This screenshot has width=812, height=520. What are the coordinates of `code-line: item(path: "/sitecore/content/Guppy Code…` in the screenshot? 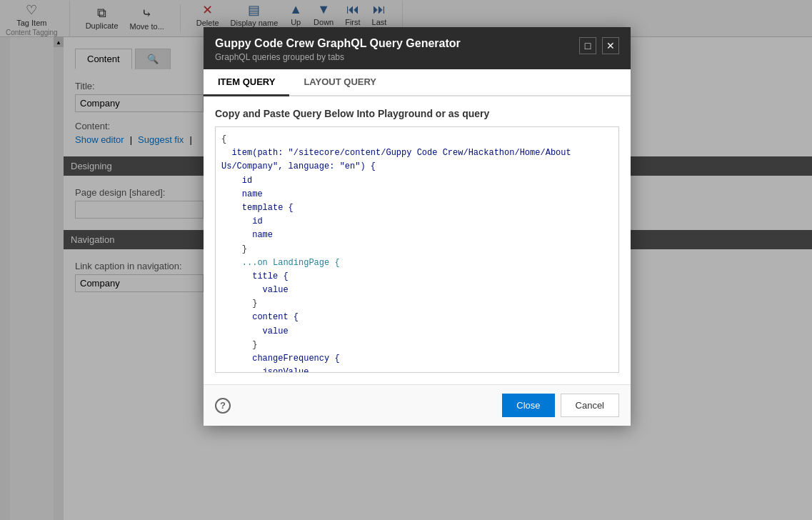 It's located at (417, 153).